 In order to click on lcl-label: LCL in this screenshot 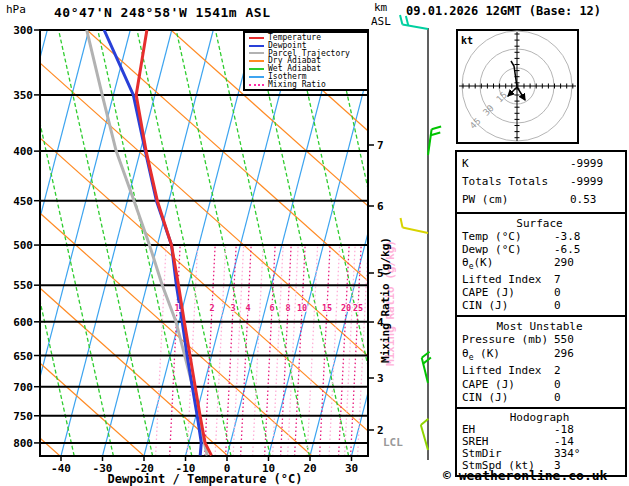, I will do `click(393, 442)`.